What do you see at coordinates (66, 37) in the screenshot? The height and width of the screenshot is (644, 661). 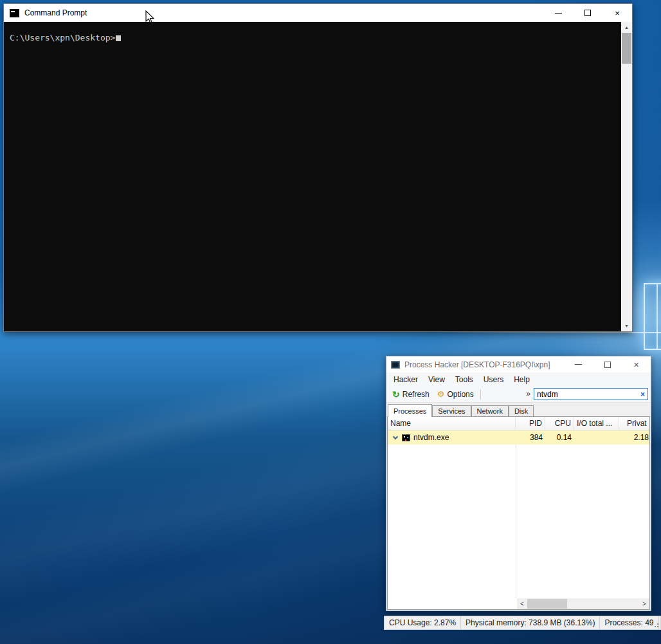 I see `cmd-prompt-line: C:\Users\xpn\Desktop>` at bounding box center [66, 37].